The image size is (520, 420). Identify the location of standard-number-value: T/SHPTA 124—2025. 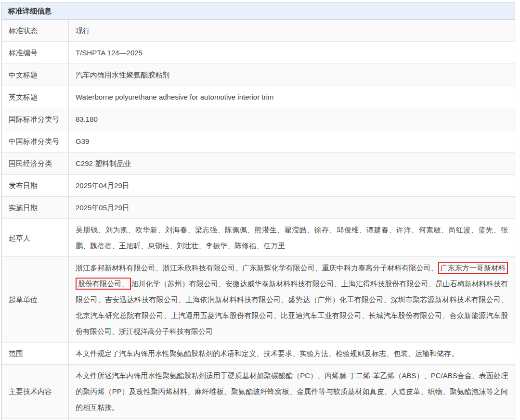
(292, 53).